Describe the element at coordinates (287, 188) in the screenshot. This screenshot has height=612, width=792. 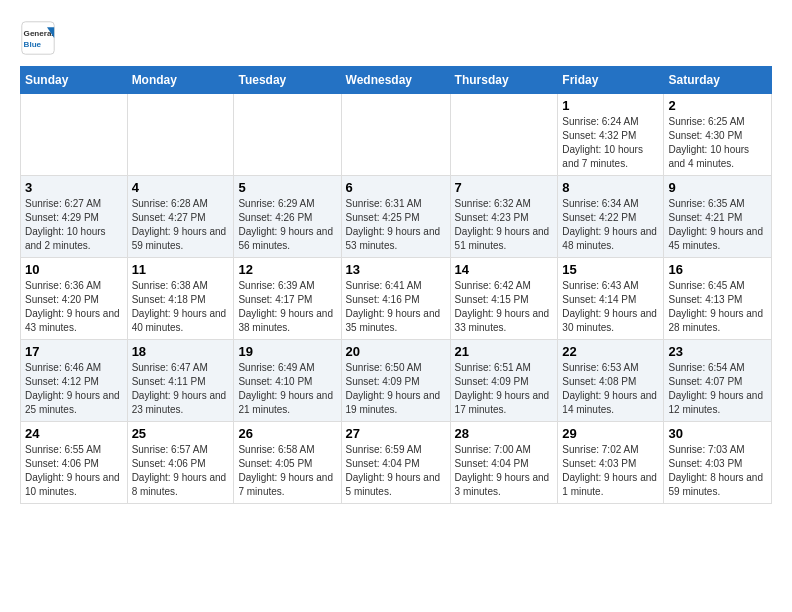
I see `day-number: 5` at that location.